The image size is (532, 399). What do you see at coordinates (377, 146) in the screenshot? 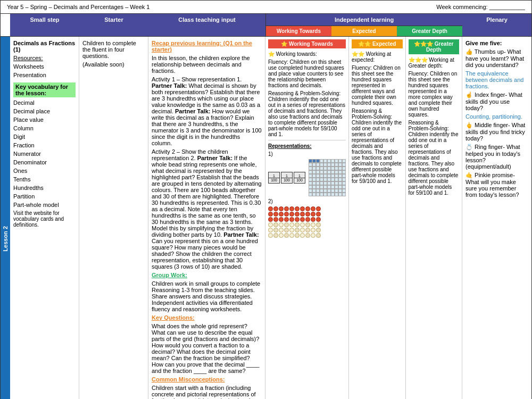
I see `exp-reasoning: Reasoning & Problem-Solving: Children in…` at bounding box center [377, 146].